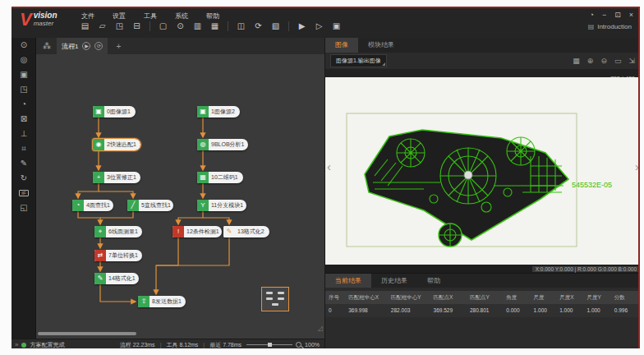  I want to click on flow-node-n6: ⌖6线圆测量1, so click(118, 232).